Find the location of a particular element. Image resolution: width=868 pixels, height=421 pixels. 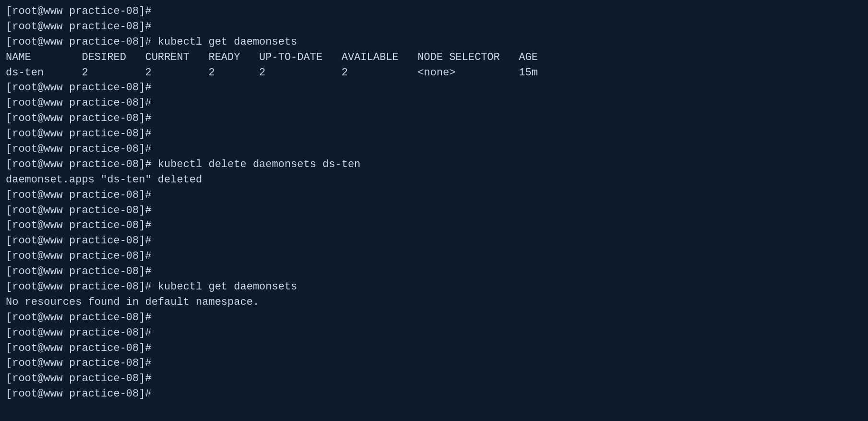

terminal-line: daemonset.apps "ds-ten" deleted is located at coordinates (434, 180).